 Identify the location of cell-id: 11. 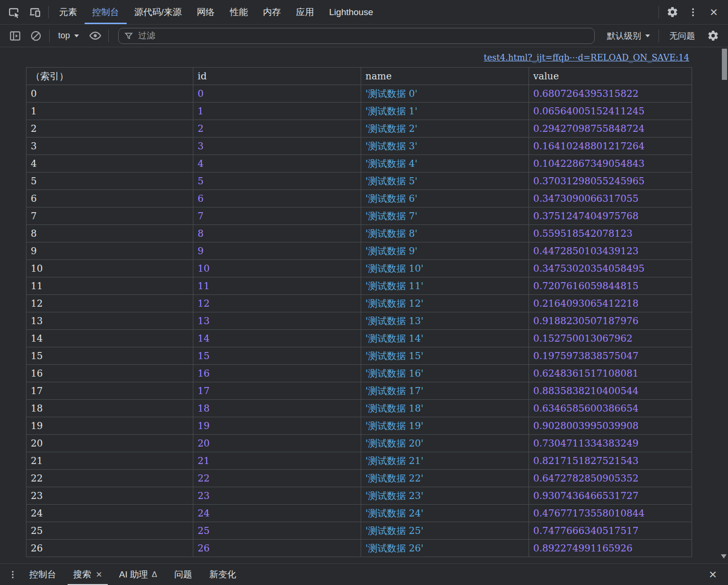
(277, 286).